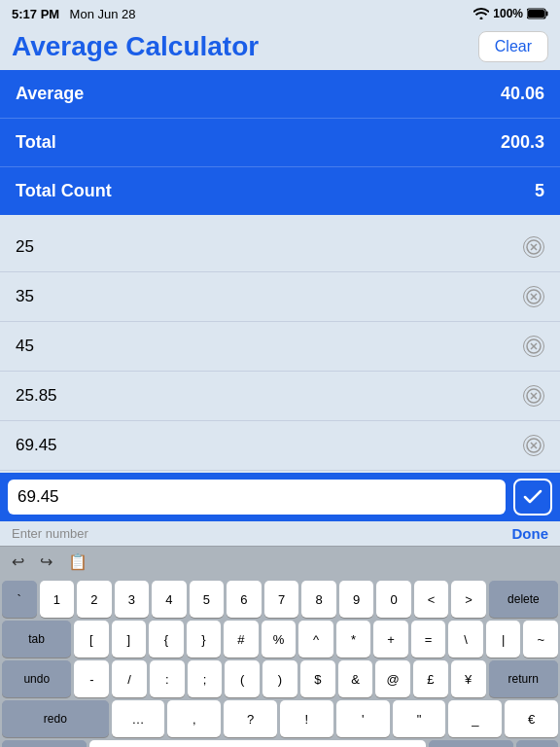 This screenshot has width=560, height=747. Describe the element at coordinates (25, 297) in the screenshot. I see `number-value: 35` at that location.